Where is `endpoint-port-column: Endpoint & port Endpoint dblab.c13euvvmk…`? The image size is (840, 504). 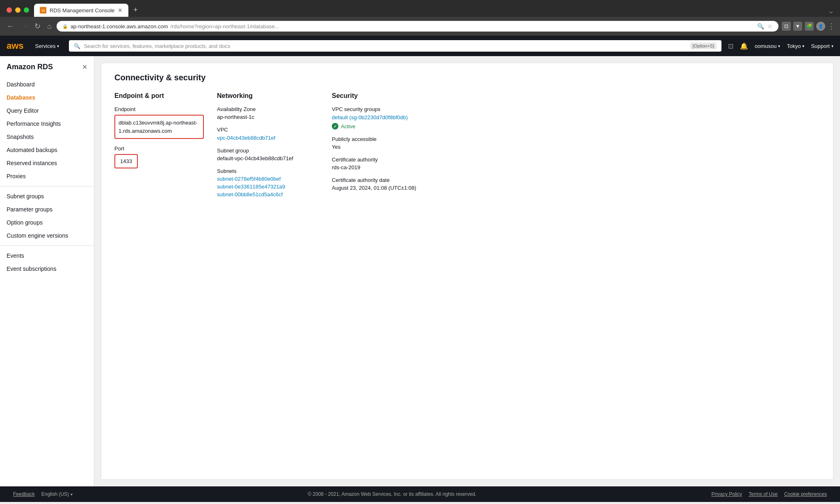
endpoint-port-column: Endpoint & port Endpoint dblab.c13euvvmk… is located at coordinates (166, 145).